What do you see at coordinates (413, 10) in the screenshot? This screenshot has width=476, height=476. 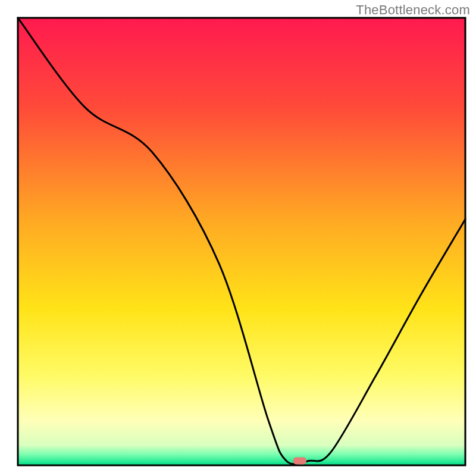 I see `watermark-label: TheBottleneck.com` at bounding box center [413, 10].